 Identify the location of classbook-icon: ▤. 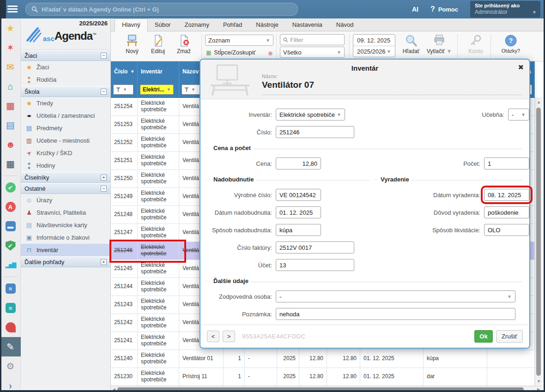
(10, 125).